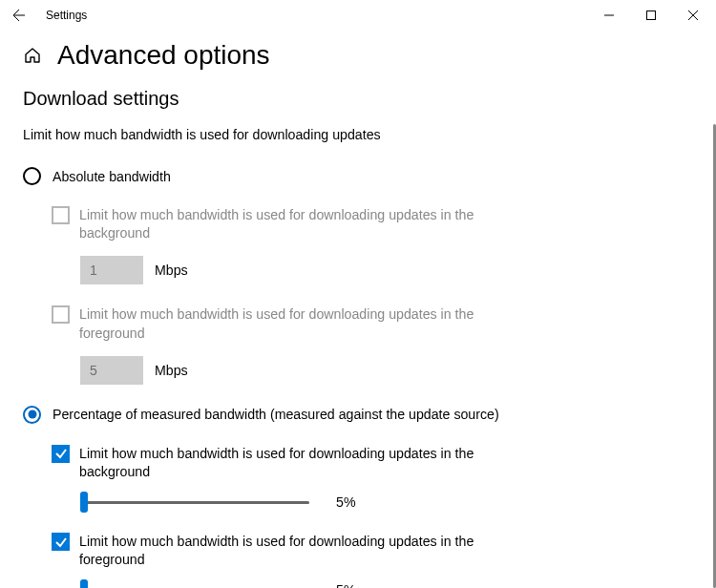 This screenshot has width=716, height=588. Describe the element at coordinates (358, 176) in the screenshot. I see `radio-absolute-bandwidth: Absolute bandwidth` at that location.